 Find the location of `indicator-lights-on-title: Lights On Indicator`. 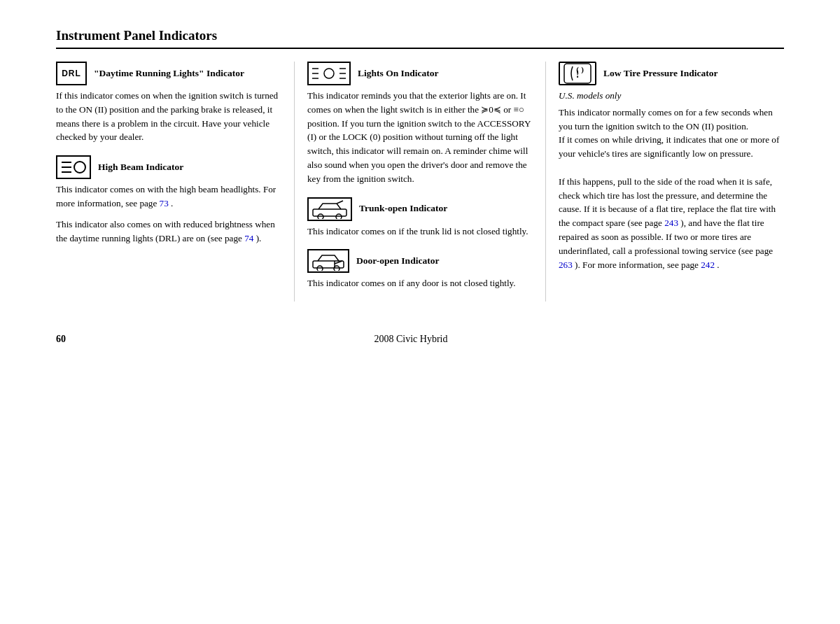

indicator-lights-on-title: Lights On Indicator is located at coordinates (398, 73).